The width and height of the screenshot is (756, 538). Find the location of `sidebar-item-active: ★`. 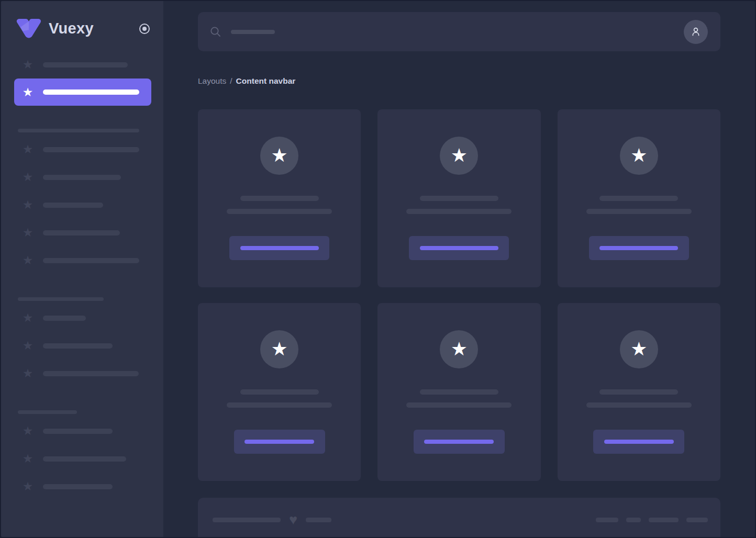

sidebar-item-active: ★ is located at coordinates (83, 92).